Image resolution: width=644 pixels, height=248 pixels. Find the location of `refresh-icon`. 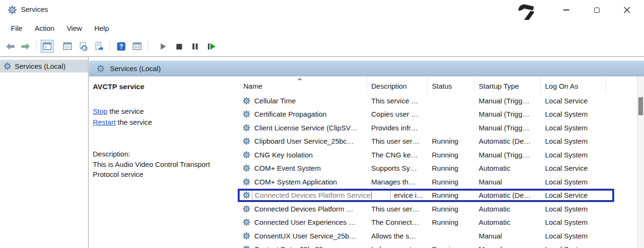

refresh-icon is located at coordinates (83, 46).